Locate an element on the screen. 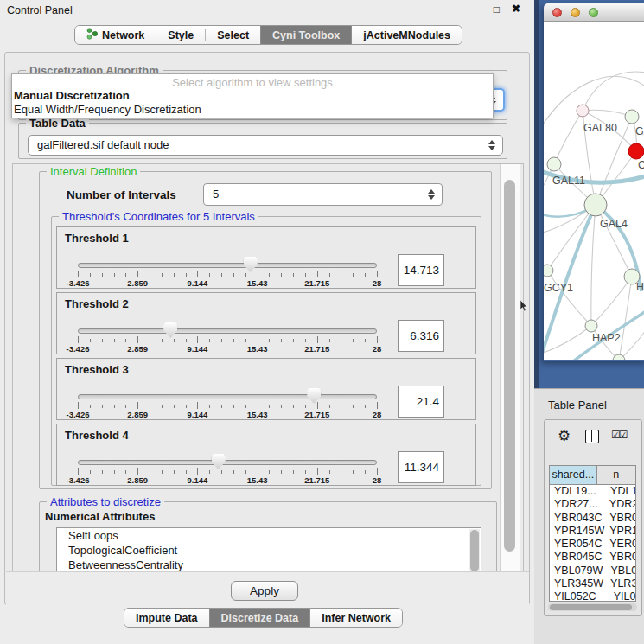  zoom-traffic-light-icon is located at coordinates (593, 12).